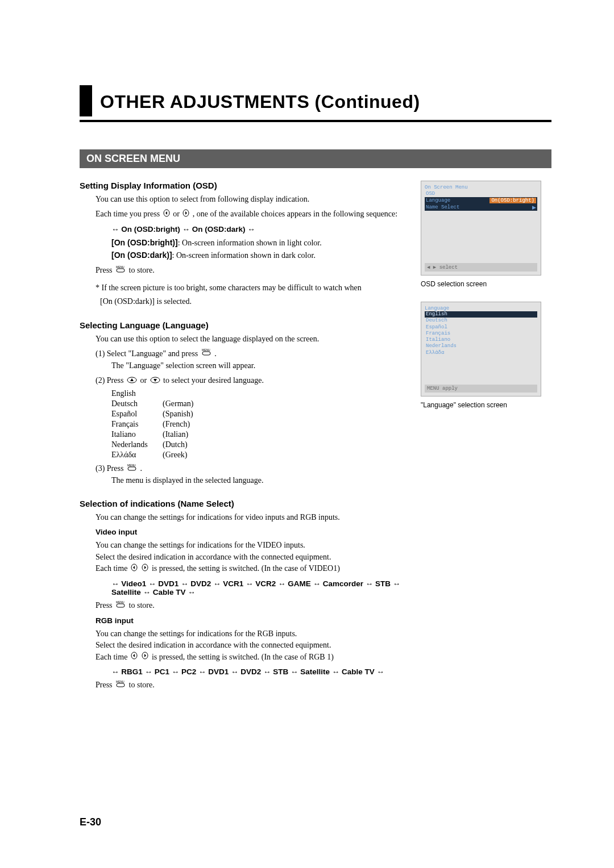 This screenshot has height=868, width=614. I want to click on osd-warn2: [On (OSD:dark)] is selected., so click(255, 302).